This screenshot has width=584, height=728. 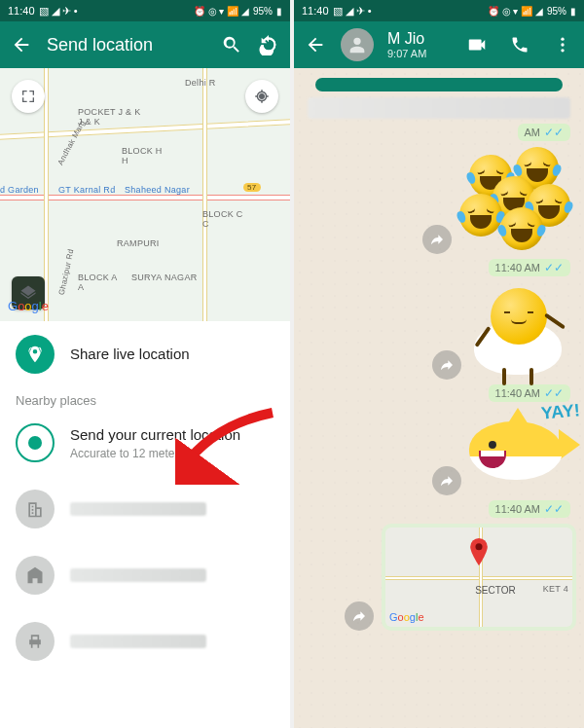 What do you see at coordinates (145, 399) in the screenshot?
I see `nearby-places-header: Nearby places` at bounding box center [145, 399].